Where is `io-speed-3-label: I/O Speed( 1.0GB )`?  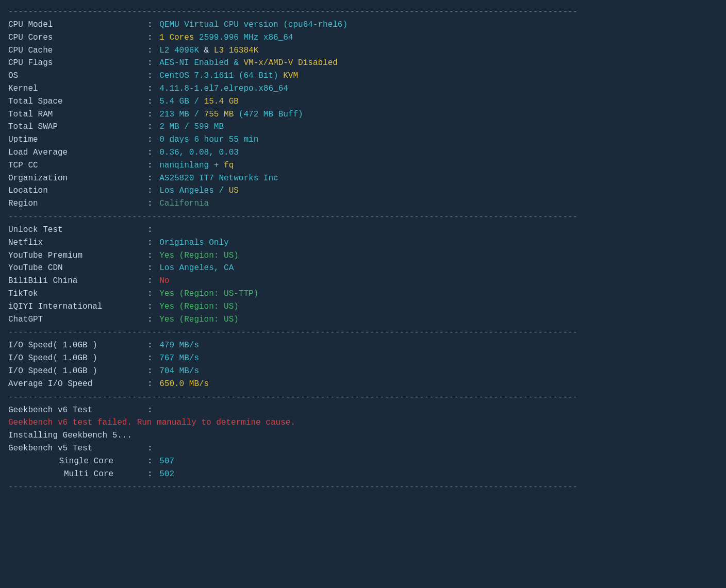 io-speed-3-label: I/O Speed( 1.0GB ) is located at coordinates (78, 371).